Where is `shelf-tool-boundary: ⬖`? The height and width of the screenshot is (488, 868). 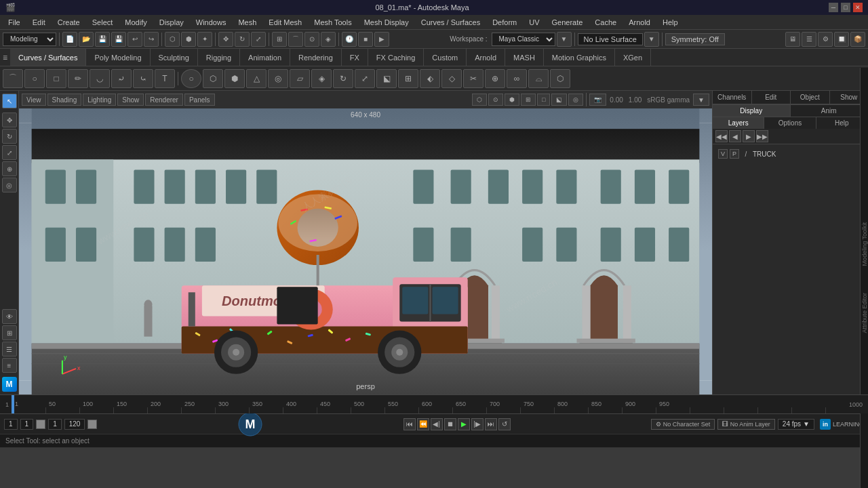 shelf-tool-boundary: ⬖ is located at coordinates (430, 79).